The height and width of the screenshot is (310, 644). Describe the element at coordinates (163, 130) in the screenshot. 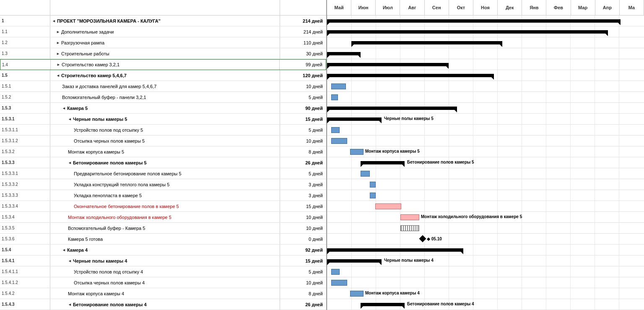

I see `table-row: 1.5.3.1.1Устройство полов под отсыпку 55…` at that location.